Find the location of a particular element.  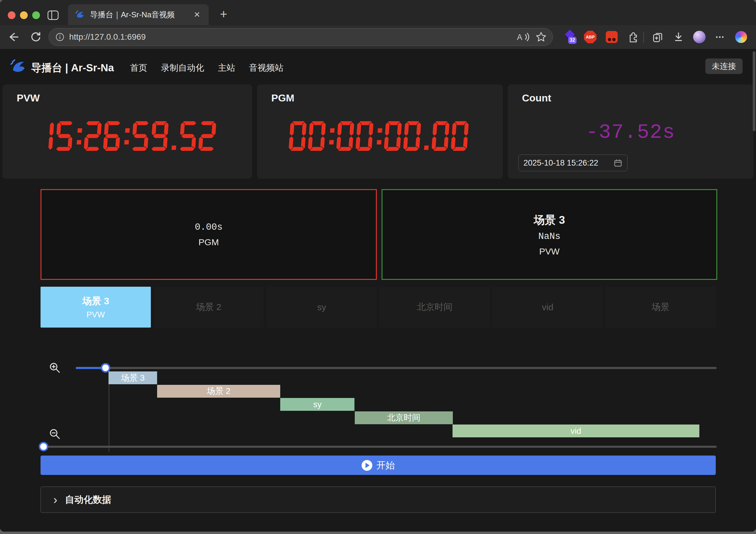

scene-button-label: 场景 3 is located at coordinates (96, 301).